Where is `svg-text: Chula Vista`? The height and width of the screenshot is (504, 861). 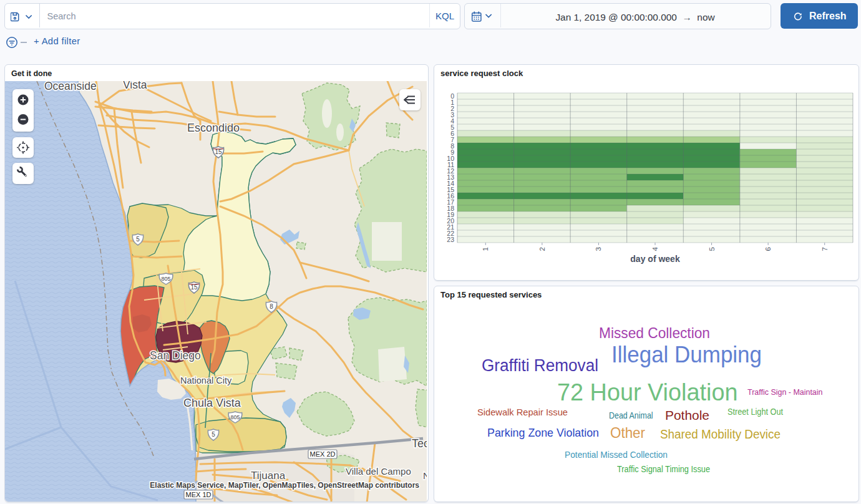 svg-text: Chula Vista is located at coordinates (212, 403).